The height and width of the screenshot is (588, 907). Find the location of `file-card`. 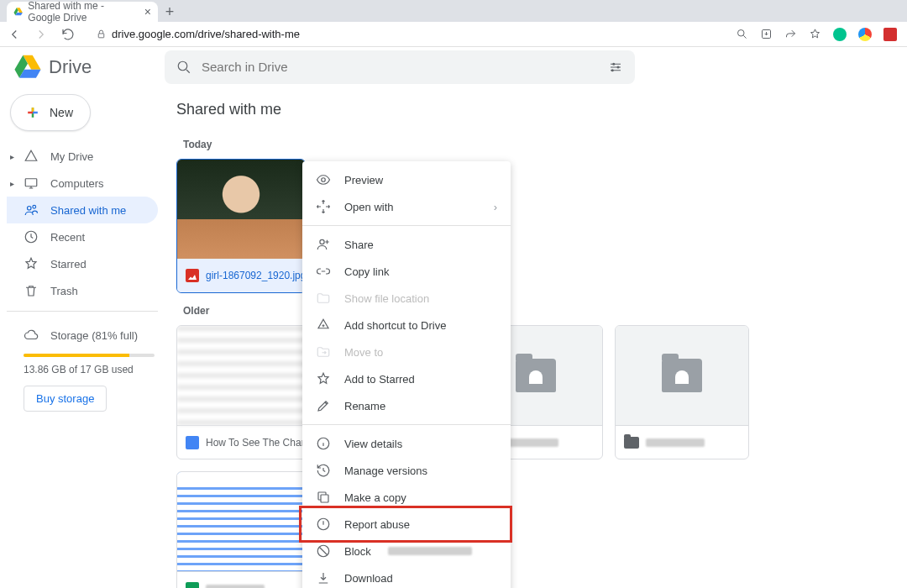

file-card is located at coordinates (244, 529).